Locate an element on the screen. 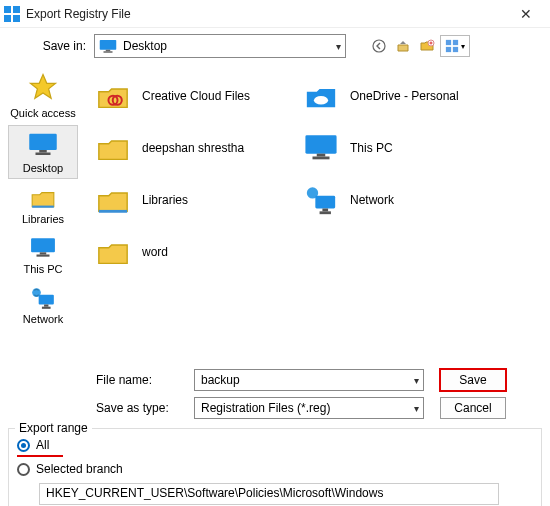 The image size is (550, 506). save-button: Save is located at coordinates (473, 380).